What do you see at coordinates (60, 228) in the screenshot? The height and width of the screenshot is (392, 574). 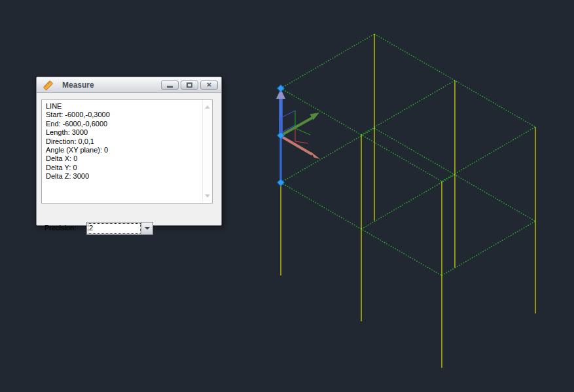 I see `precision-label: Precision:` at bounding box center [60, 228].